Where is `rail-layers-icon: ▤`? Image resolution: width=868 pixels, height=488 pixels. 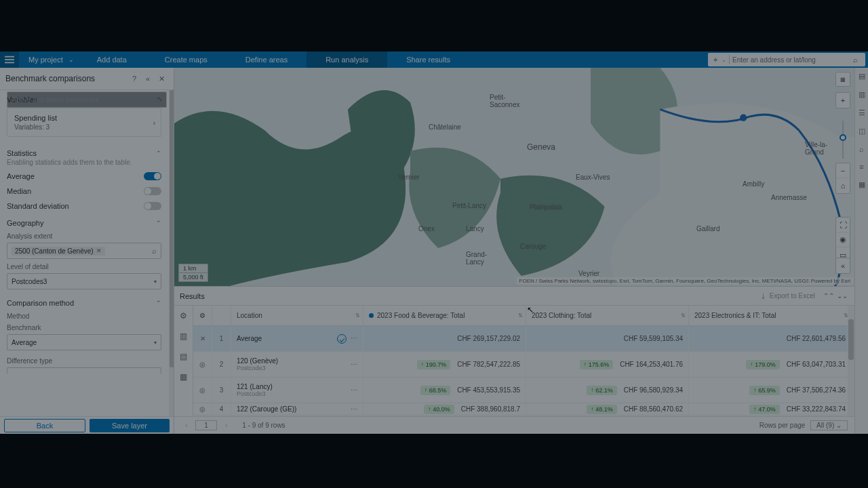 rail-layers-icon: ▤ is located at coordinates (862, 76).